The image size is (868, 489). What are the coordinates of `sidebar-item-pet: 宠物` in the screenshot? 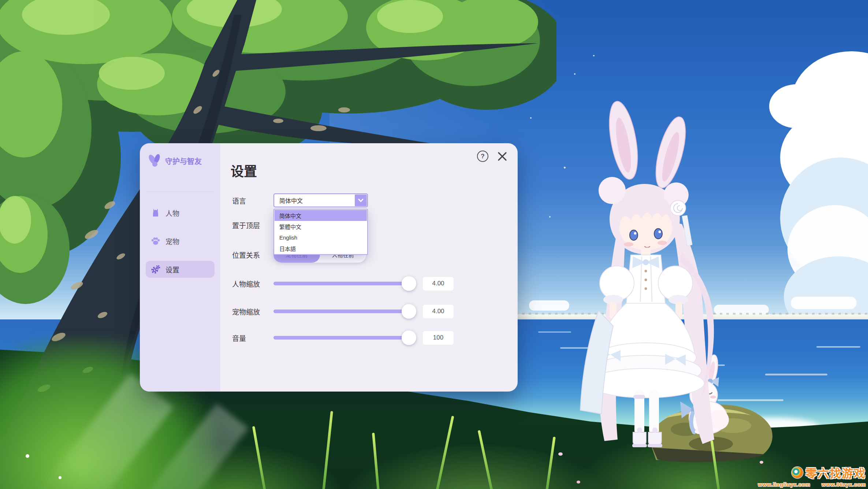 It's located at (180, 241).